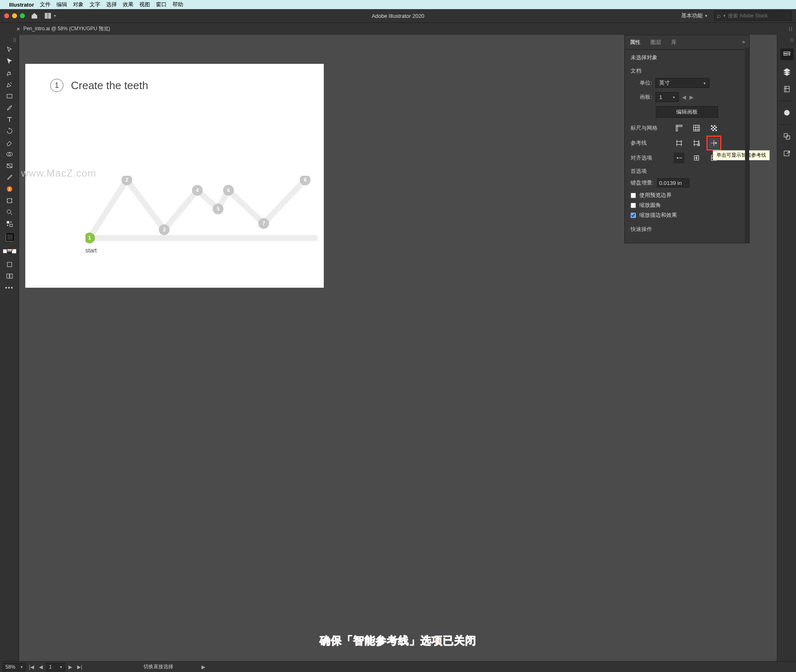 The width and height of the screenshot is (796, 672). I want to click on arrange-documents-button: ▾, so click(51, 16).